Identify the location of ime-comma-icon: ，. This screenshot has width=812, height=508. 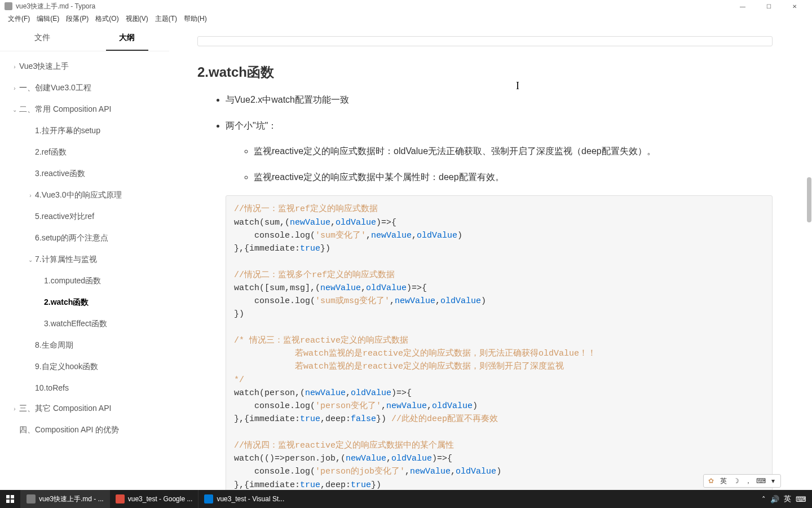
(748, 481).